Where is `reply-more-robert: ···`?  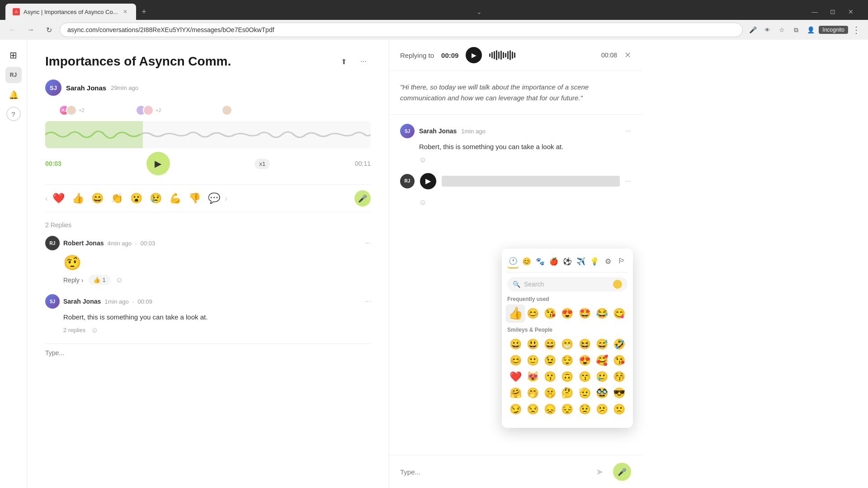
reply-more-robert: ··· is located at coordinates (368, 243).